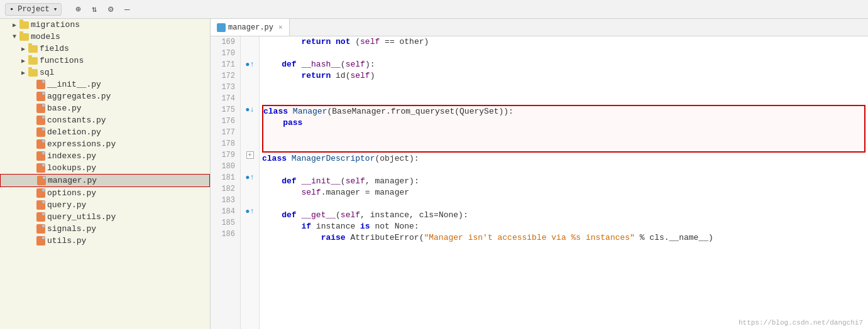  What do you see at coordinates (250, 212) in the screenshot?
I see `collapse-up-icon-3: ●↑` at bounding box center [250, 212].